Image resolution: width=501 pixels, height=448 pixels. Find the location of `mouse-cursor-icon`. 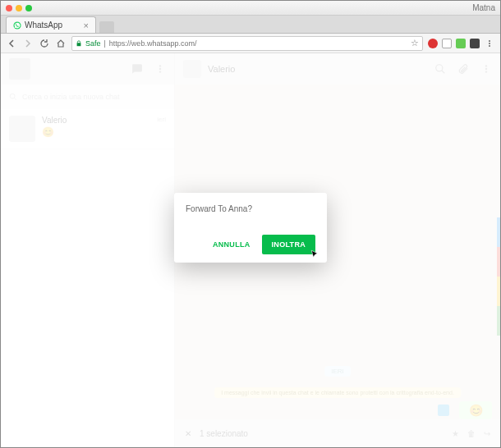

mouse-cursor-icon is located at coordinates (315, 254).